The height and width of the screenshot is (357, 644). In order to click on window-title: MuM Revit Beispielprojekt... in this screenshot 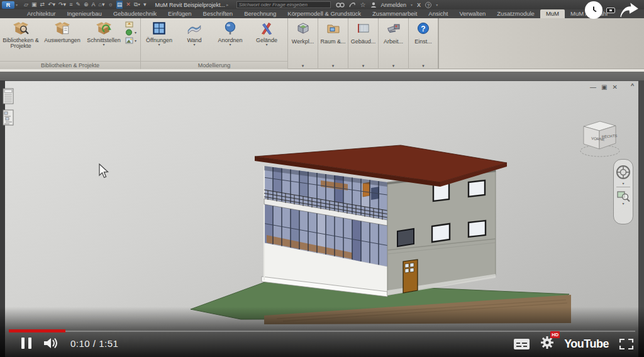, I will do `click(191, 5)`.